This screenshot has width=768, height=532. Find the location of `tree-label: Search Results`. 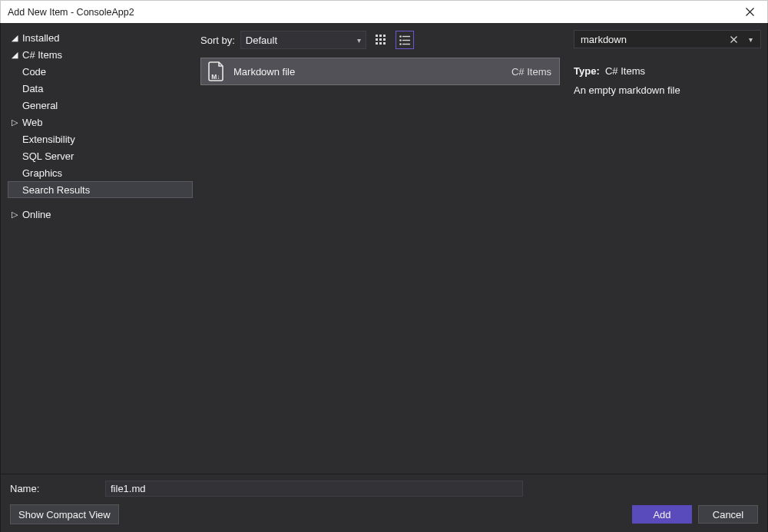

tree-label: Search Results is located at coordinates (56, 190).